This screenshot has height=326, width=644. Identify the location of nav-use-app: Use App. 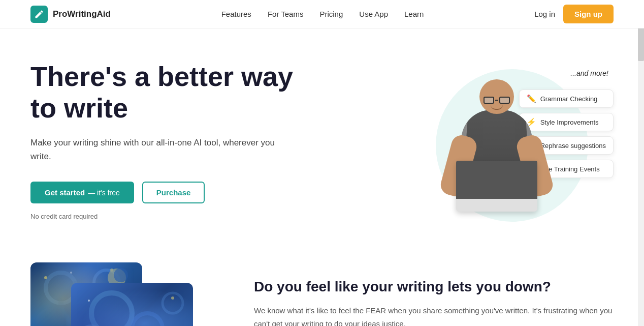
(374, 14).